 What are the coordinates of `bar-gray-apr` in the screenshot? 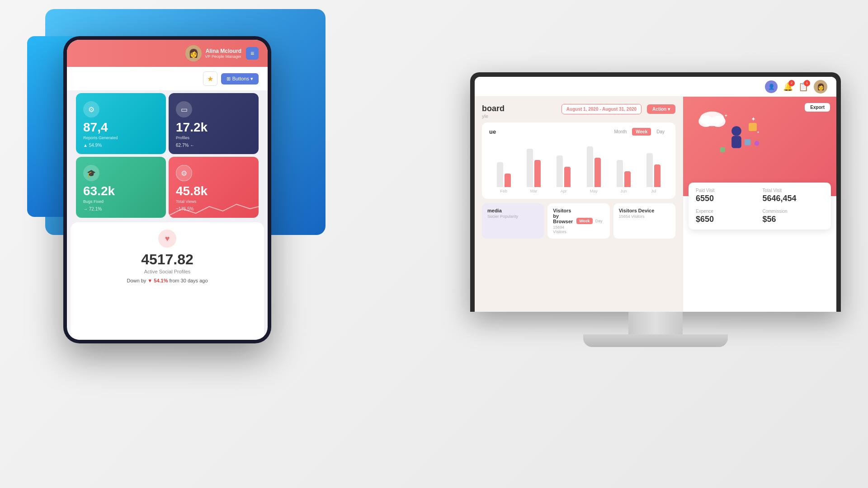 It's located at (560, 171).